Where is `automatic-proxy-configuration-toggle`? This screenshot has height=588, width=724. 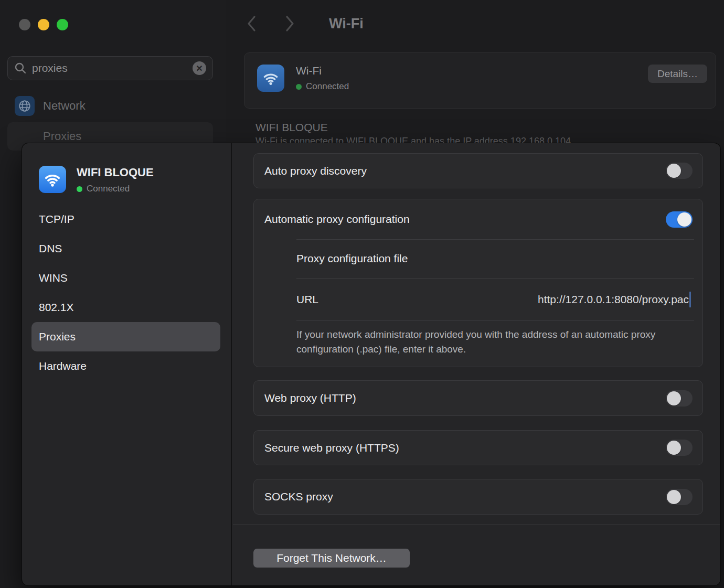 automatic-proxy-configuration-toggle is located at coordinates (679, 219).